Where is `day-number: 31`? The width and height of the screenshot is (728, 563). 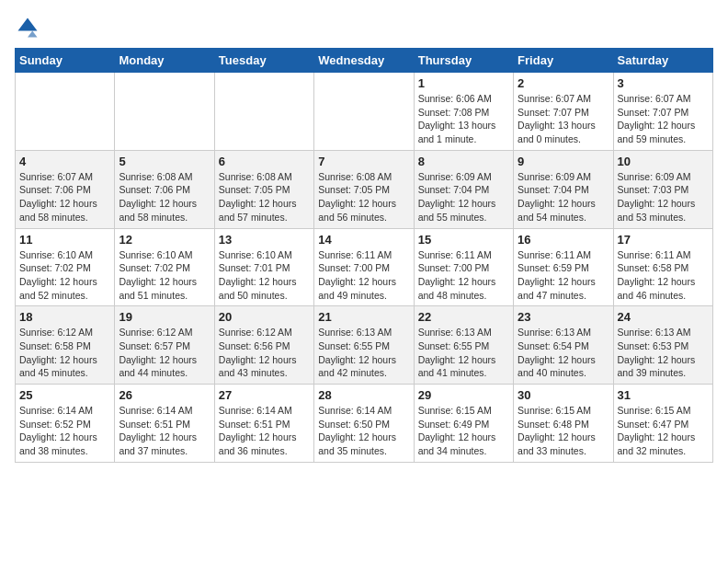 day-number: 31 is located at coordinates (664, 396).